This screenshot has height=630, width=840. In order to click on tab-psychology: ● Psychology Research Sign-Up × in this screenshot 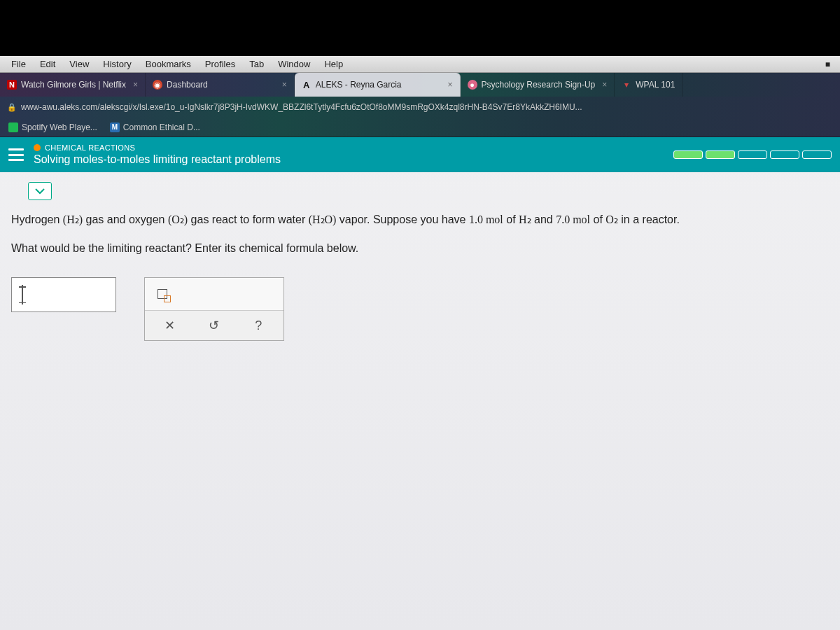, I will do `click(538, 85)`.